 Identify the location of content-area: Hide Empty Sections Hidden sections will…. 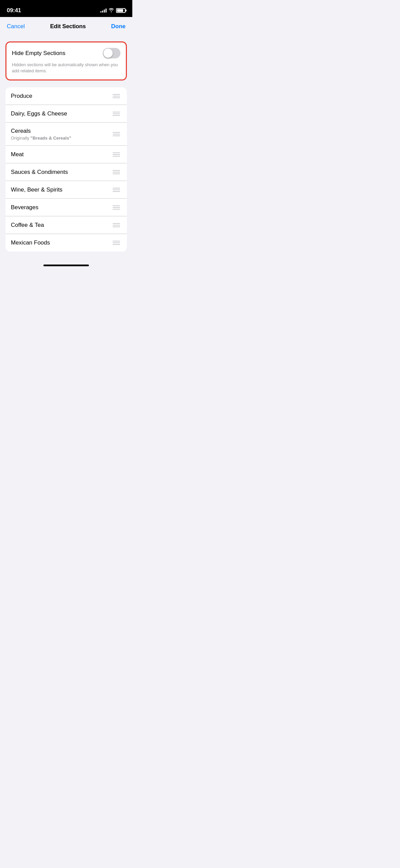
(66, 144).